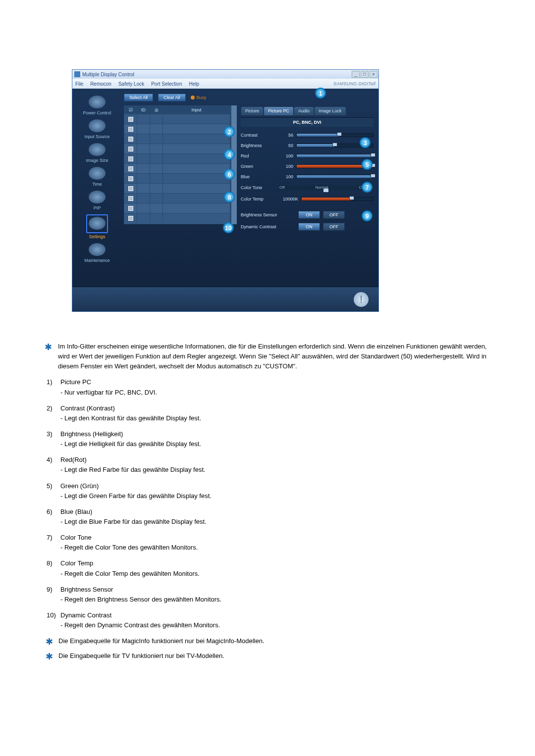 This screenshot has height=756, width=535. What do you see at coordinates (157, 110) in the screenshot?
I see `col-status: ◎` at bounding box center [157, 110].